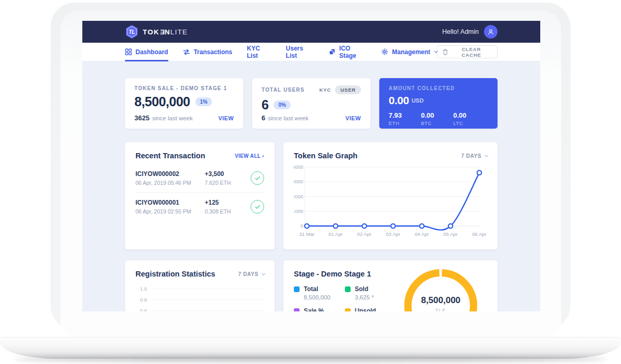 Image resolution: width=621 pixels, height=364 pixels. Describe the element at coordinates (204, 102) in the screenshot. I see `percent-badge: 1%` at that location.